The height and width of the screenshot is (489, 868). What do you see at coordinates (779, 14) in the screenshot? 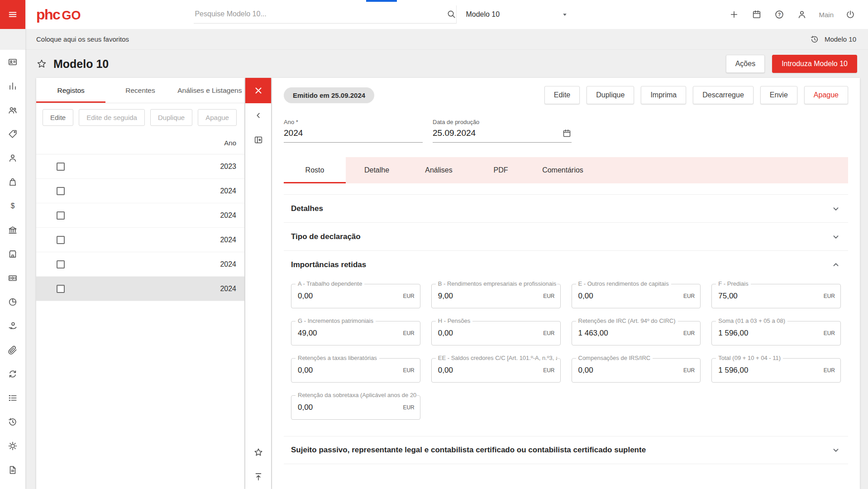
I see `help-button` at bounding box center [779, 14].